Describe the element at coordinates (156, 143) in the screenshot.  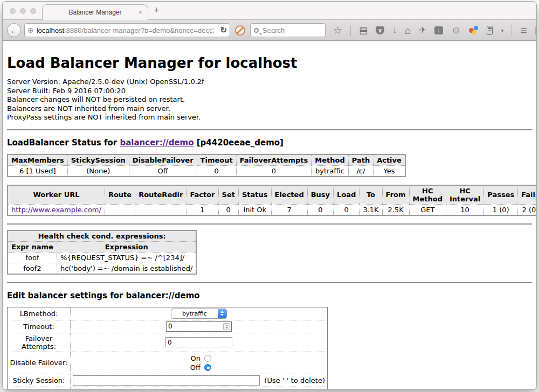
I see `balancer-link: balancer://demo` at that location.